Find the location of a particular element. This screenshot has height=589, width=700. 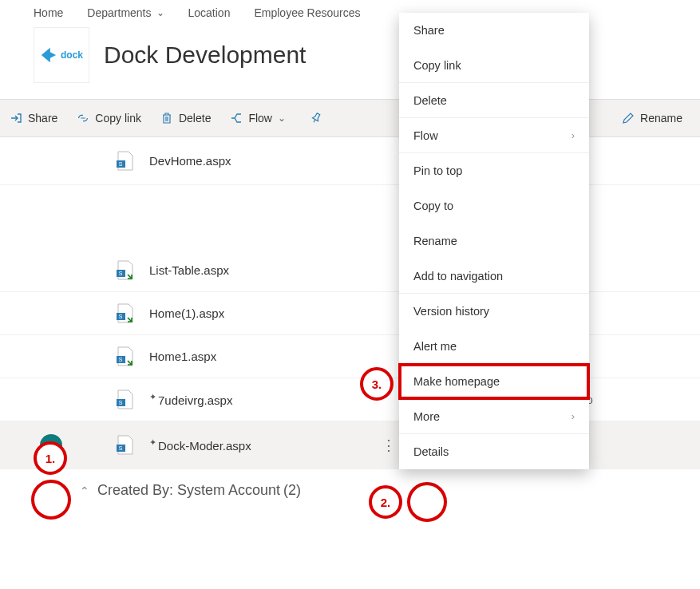

more-actions-button: ⋮ is located at coordinates (389, 445).